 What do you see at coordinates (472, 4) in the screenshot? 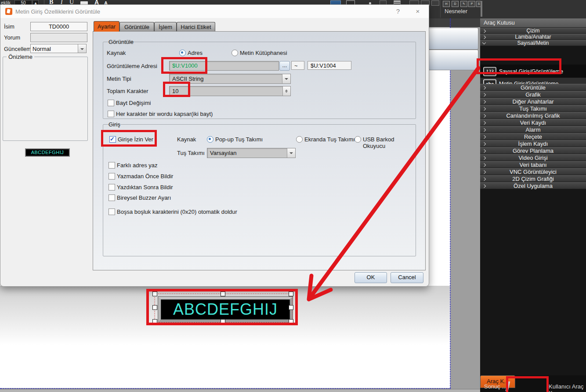
I see `curve-icon: P` at bounding box center [472, 4].